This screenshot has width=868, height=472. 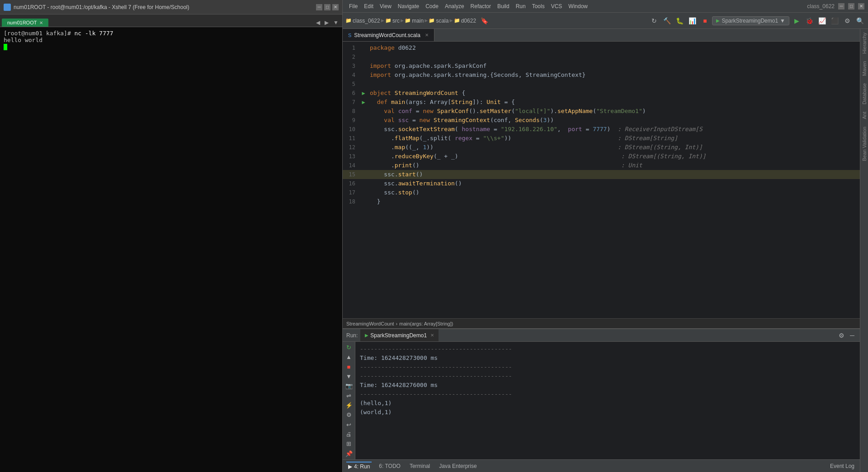 What do you see at coordinates (349, 367) in the screenshot?
I see `stop-run-button-2: ■` at bounding box center [349, 367].